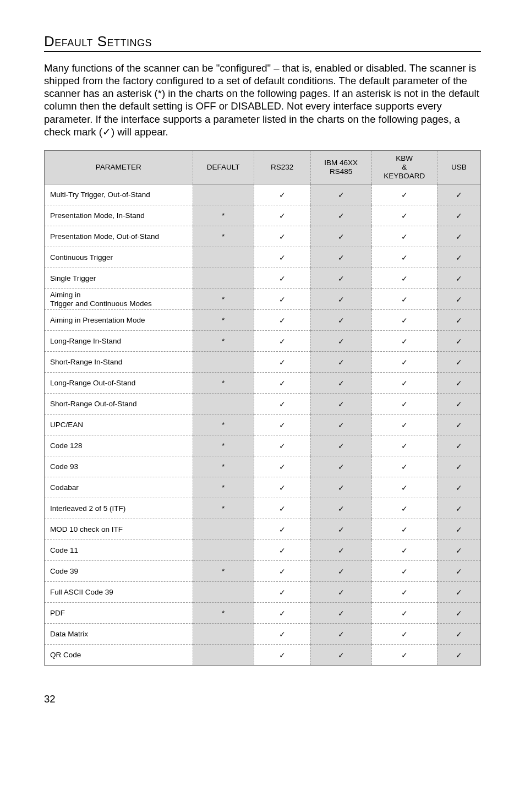 This screenshot has height=812, width=525. What do you see at coordinates (263, 655) in the screenshot?
I see `table-row: QR Code✓✓✓✓` at bounding box center [263, 655].